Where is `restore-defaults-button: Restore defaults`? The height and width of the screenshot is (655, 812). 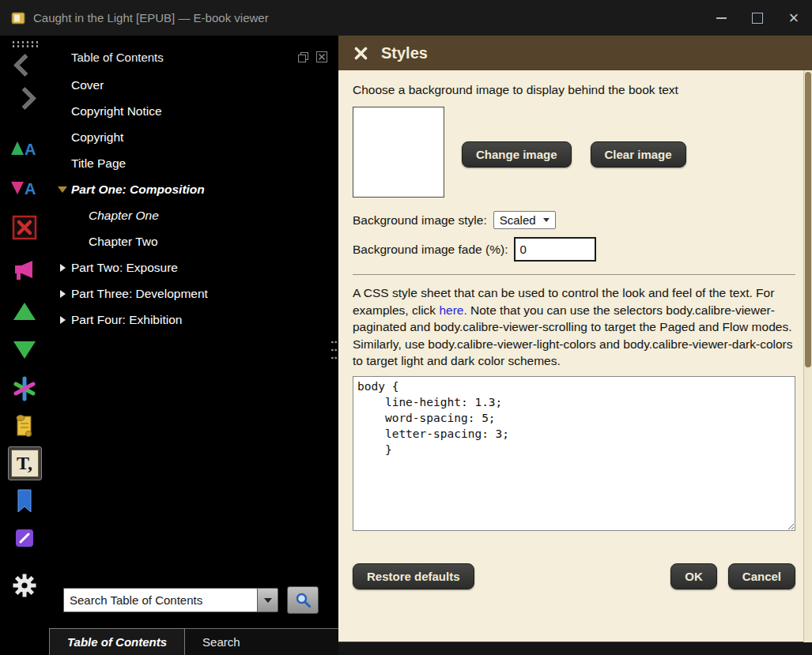 restore-defaults-button: Restore defaults is located at coordinates (414, 577).